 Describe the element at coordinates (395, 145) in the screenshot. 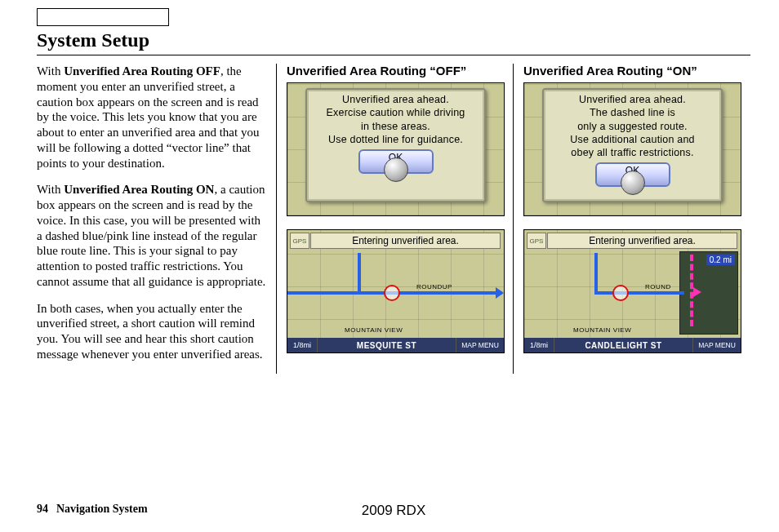

I see `caution-dialog: Unverified area ahead. Exercise caution …` at that location.